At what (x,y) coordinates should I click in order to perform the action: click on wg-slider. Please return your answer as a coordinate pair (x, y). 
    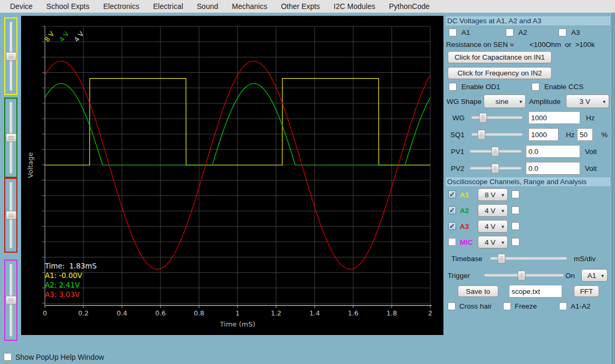
    Looking at the image, I should click on (497, 117).